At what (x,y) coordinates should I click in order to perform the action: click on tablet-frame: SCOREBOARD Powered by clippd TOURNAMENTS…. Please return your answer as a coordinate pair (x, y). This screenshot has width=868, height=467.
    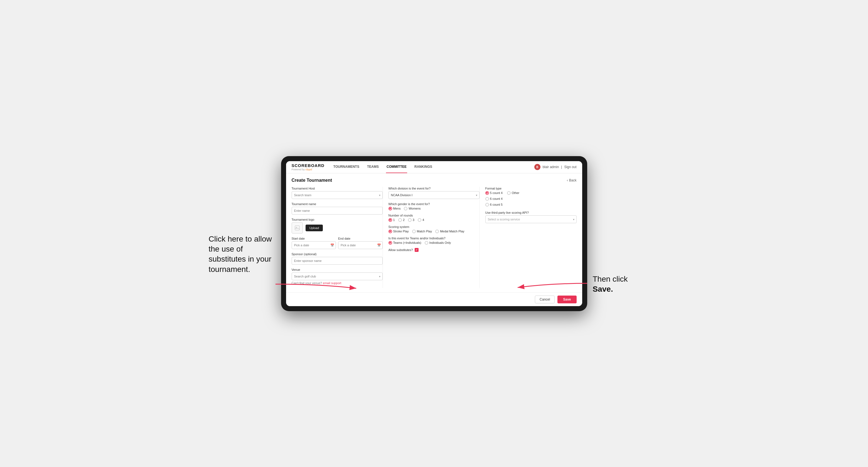
    Looking at the image, I should click on (434, 234).